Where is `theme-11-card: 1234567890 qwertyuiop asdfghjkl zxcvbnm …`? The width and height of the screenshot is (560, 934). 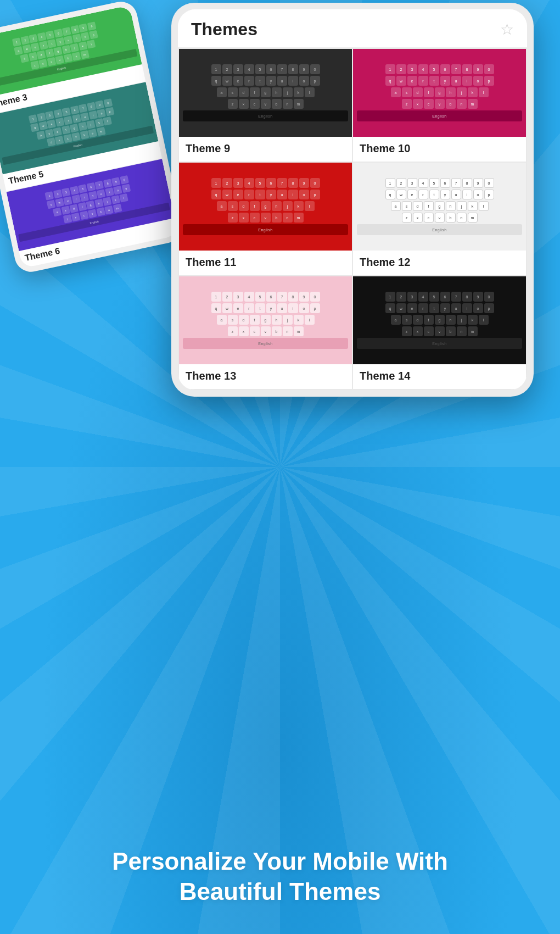
theme-11-card: 1234567890 qwertyuiop asdfghjkl zxcvbnm … is located at coordinates (266, 219).